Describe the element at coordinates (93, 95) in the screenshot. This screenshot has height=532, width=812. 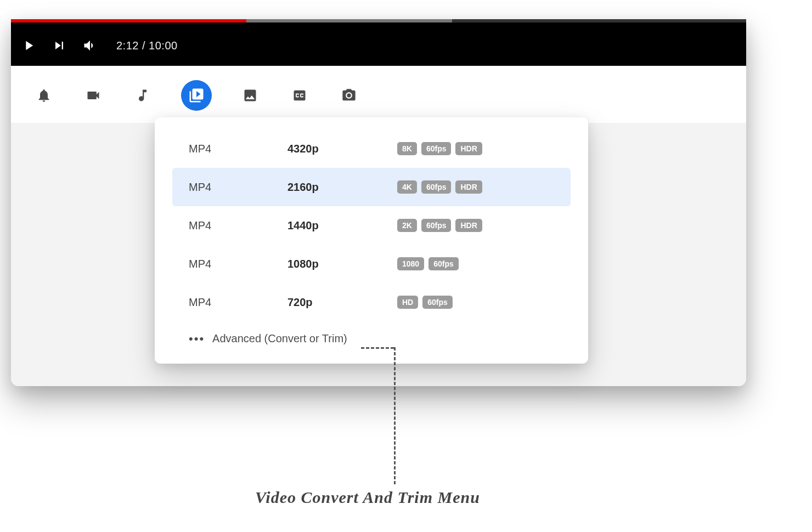
I see `video-camera-icon` at that location.